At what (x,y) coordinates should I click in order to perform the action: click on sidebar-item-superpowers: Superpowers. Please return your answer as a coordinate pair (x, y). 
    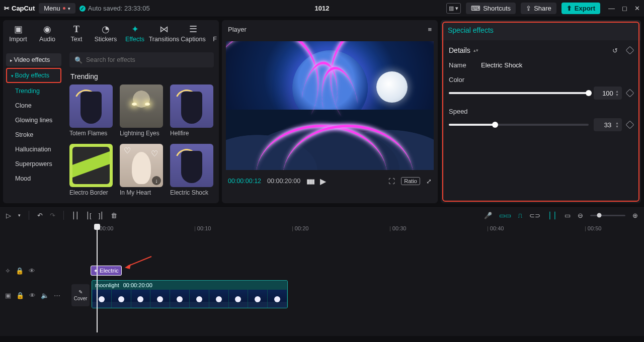
    Looking at the image, I should click on (34, 164).